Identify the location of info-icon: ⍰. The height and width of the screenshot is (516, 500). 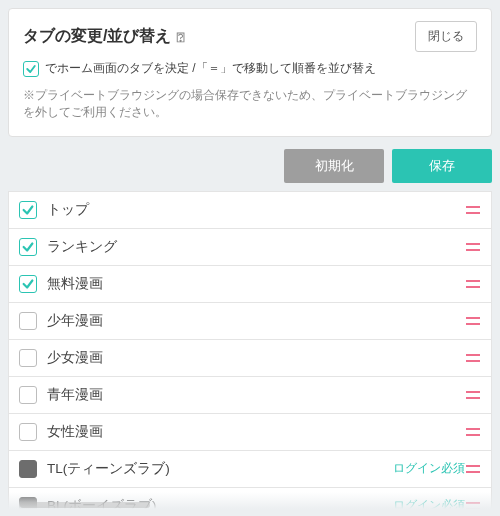
(180, 37).